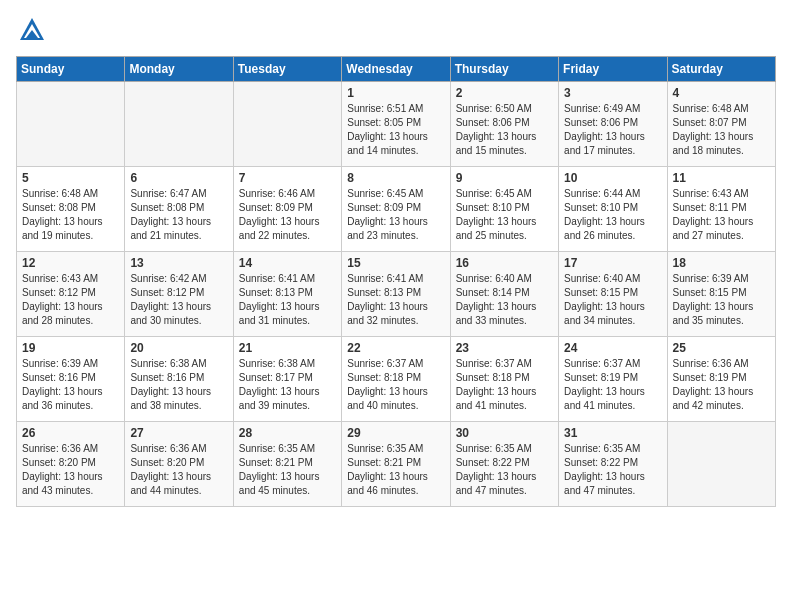  What do you see at coordinates (71, 70) in the screenshot?
I see `day-header: Sunday` at bounding box center [71, 70].